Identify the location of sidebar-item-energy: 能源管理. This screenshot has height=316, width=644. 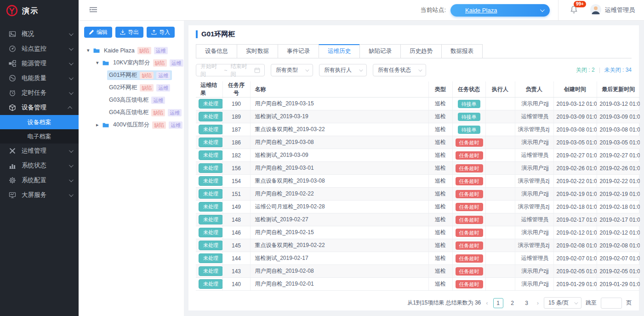
(40, 63).